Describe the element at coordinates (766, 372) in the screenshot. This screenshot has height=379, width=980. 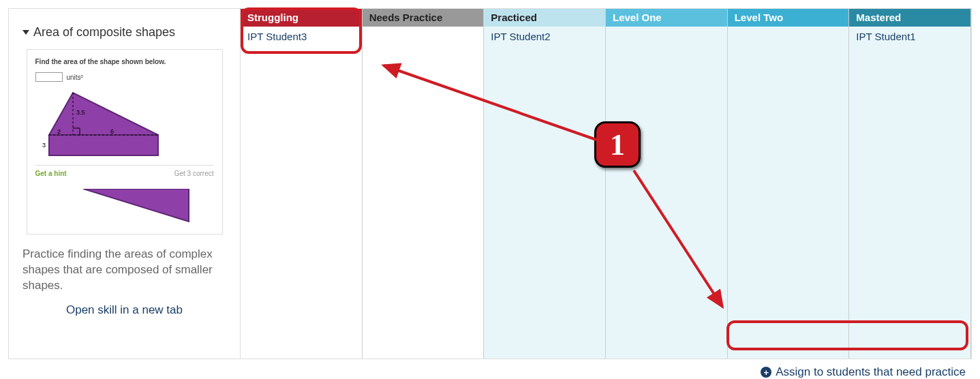
I see `plus-circle-icon: +` at that location.